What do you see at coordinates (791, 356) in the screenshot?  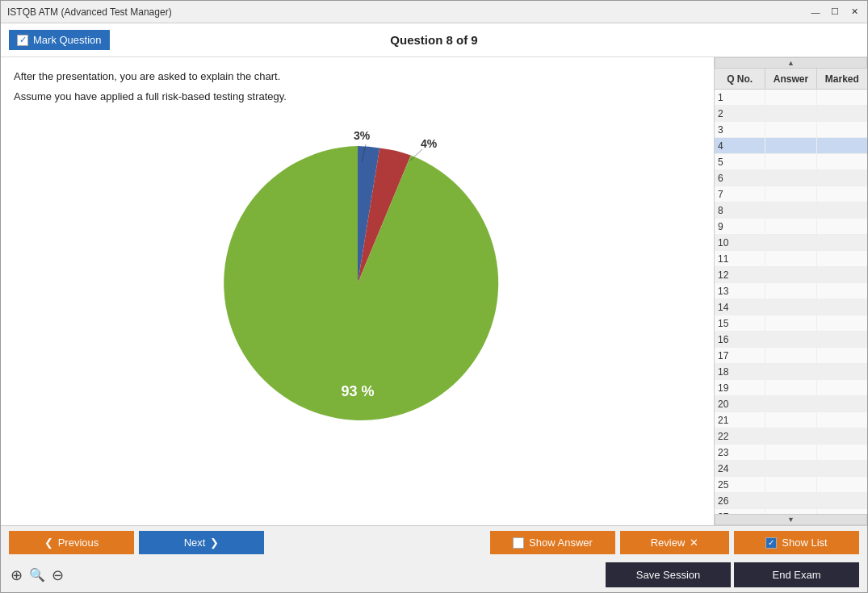 I see `sidebar-row: 17` at bounding box center [791, 356].